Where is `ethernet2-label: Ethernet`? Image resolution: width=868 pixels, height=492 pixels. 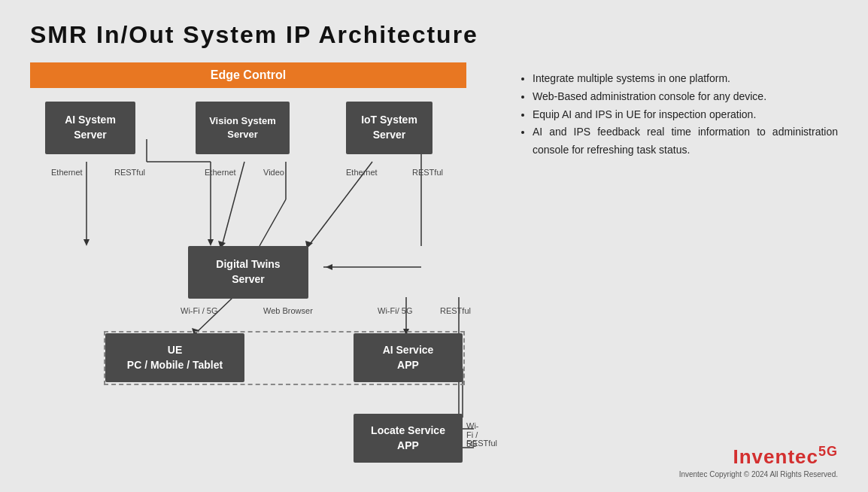
ethernet2-label: Ethernet is located at coordinates (220, 172).